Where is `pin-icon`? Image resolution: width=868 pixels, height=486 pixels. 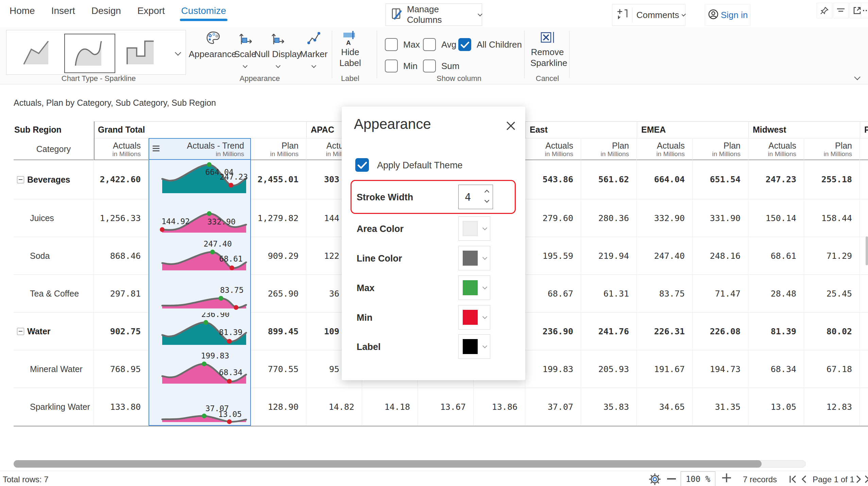 pin-icon is located at coordinates (824, 11).